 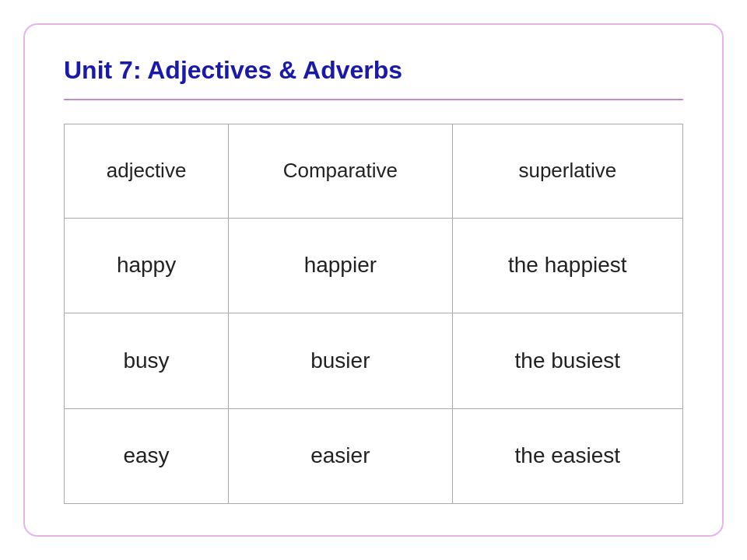 What do you see at coordinates (146, 361) in the screenshot?
I see `cell-busy-adj: busy` at bounding box center [146, 361].